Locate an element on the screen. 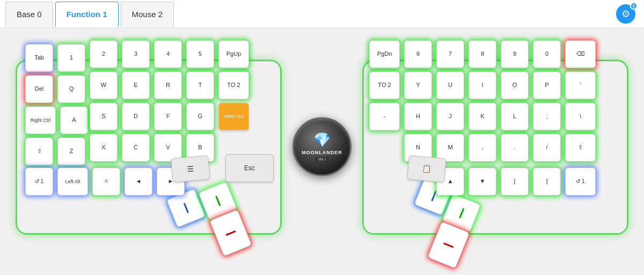 Image resolution: width=644 pixels, height=275 pixels. settings-button: ⚙ 0 is located at coordinates (626, 14).